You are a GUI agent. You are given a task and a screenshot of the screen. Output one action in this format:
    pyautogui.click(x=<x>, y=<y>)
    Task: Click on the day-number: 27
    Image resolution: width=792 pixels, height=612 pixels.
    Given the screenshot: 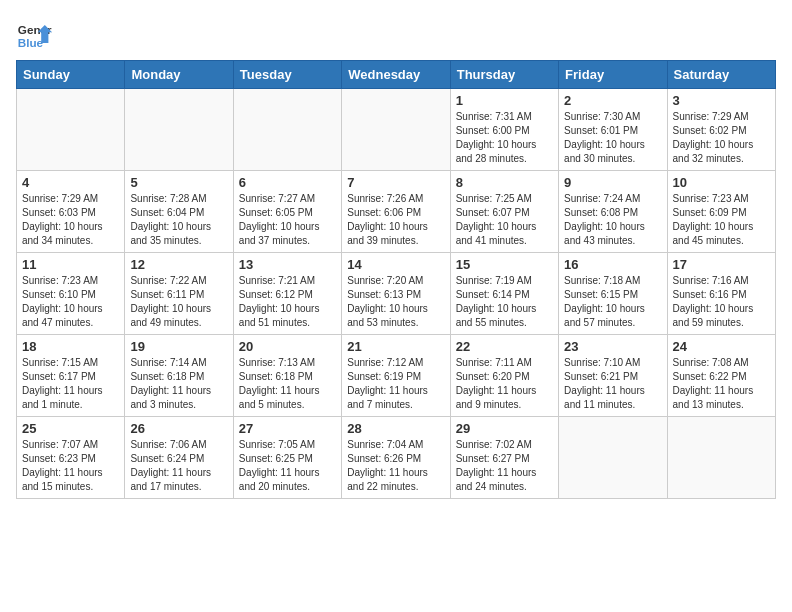 What is the action you would take?
    pyautogui.click(x=288, y=428)
    